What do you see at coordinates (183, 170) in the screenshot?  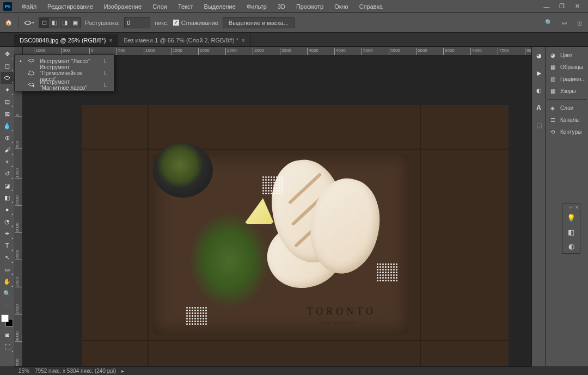 I see `image-sauce` at bounding box center [183, 170].